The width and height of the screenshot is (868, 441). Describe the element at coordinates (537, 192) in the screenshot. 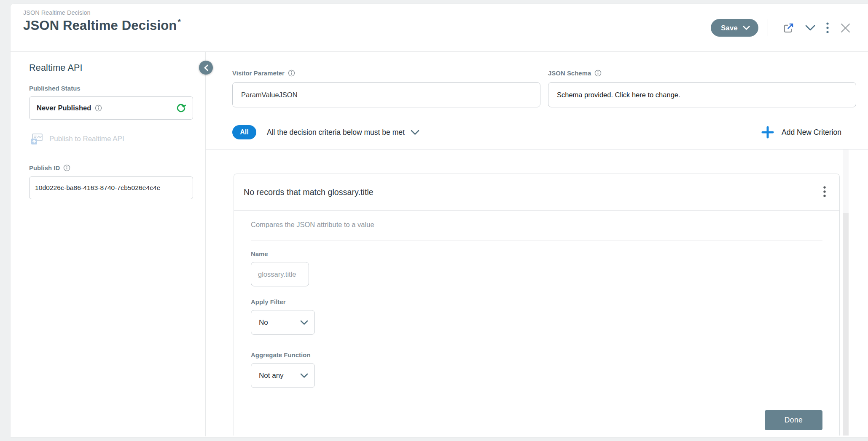

I see `criterion-card-header: No records that match glossary.title` at that location.